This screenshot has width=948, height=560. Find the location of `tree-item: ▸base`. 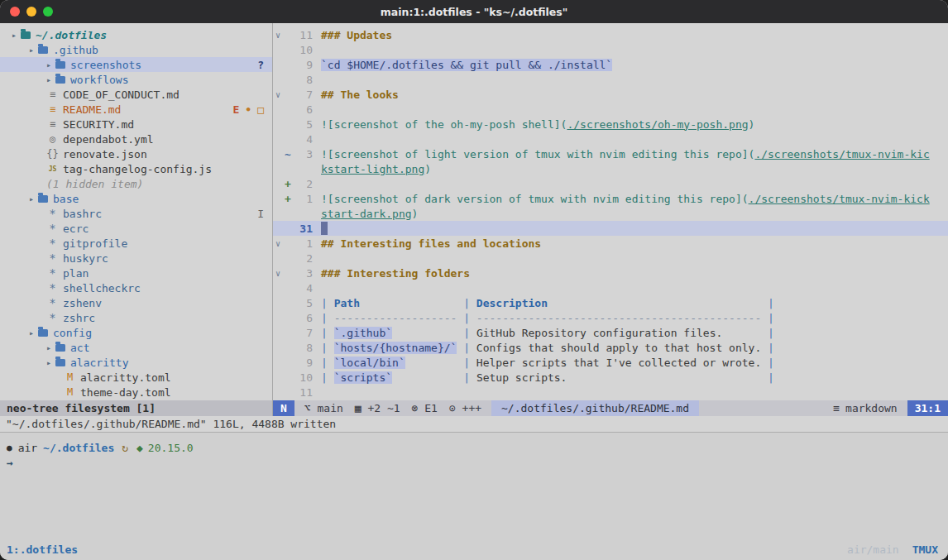

tree-item: ▸base is located at coordinates (136, 199).